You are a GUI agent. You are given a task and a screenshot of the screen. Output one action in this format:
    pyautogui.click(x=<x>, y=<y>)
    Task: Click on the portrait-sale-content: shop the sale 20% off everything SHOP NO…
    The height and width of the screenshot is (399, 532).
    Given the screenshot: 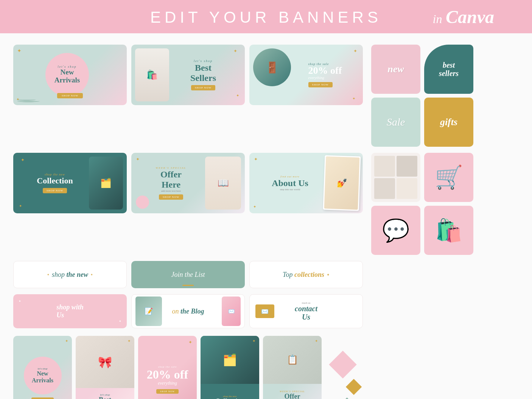 What is the action you would take?
    pyautogui.click(x=167, y=368)
    